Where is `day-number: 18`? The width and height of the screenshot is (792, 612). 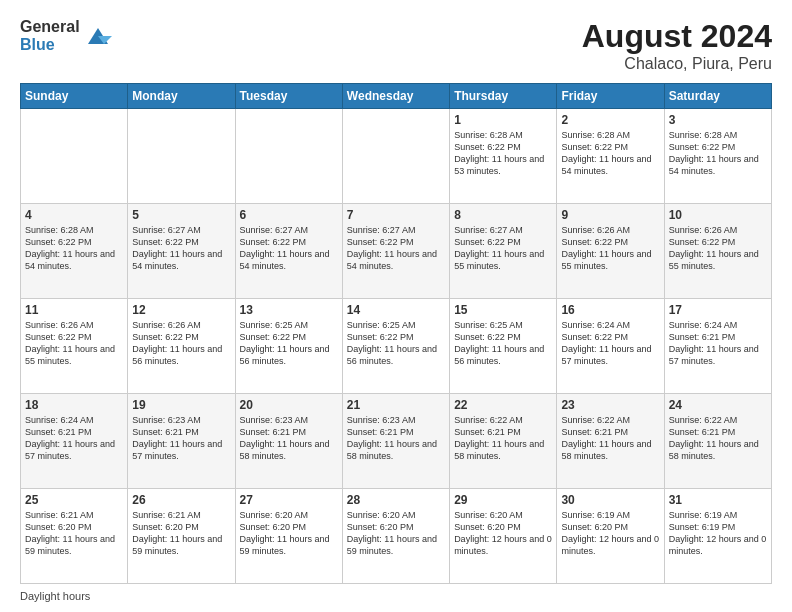
day-number: 18 is located at coordinates (74, 405).